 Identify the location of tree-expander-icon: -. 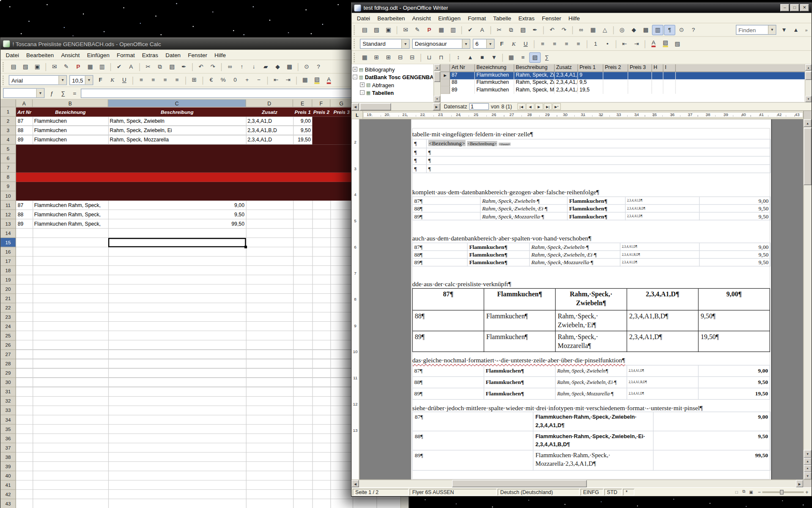
(362, 92).